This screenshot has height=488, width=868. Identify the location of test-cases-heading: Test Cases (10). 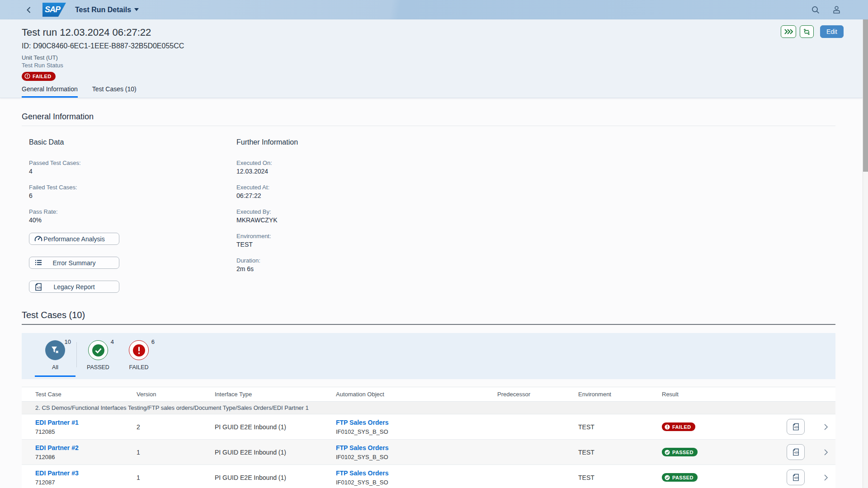
(429, 315).